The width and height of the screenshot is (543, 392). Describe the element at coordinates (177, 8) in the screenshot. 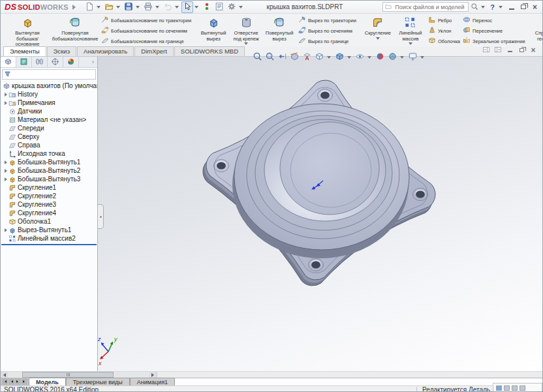

I see `undo-dropdown` at that location.